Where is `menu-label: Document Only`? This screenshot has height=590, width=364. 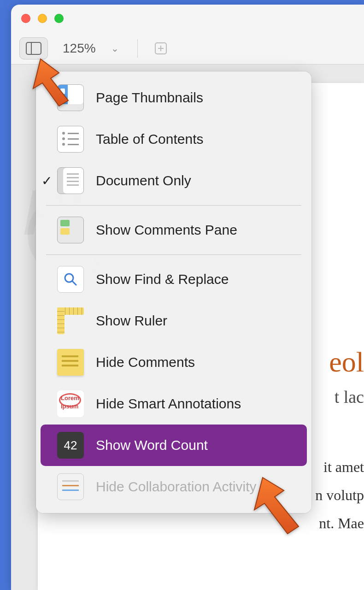 menu-label: Document Only is located at coordinates (144, 181).